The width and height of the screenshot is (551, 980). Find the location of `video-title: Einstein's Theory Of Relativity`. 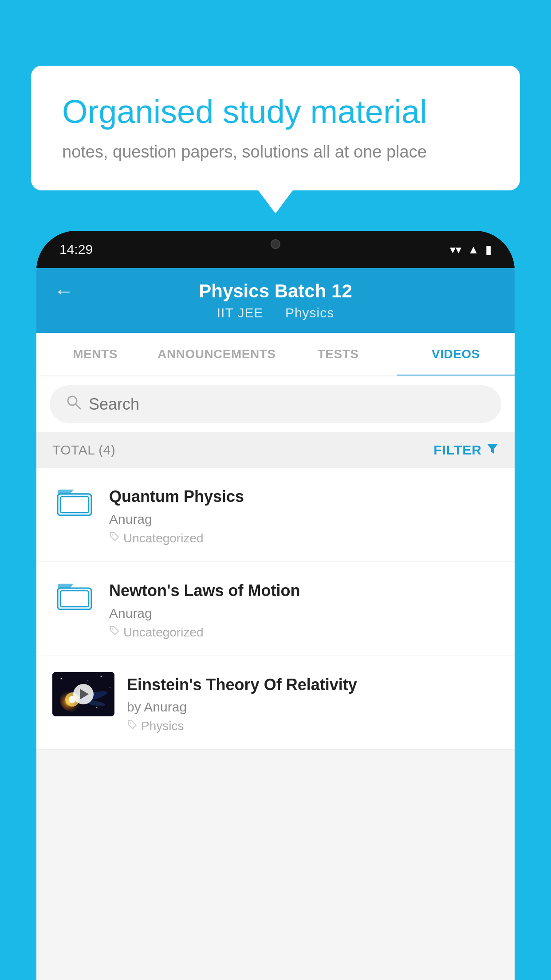

video-title: Einstein's Theory Of Relativity is located at coordinates (313, 685).